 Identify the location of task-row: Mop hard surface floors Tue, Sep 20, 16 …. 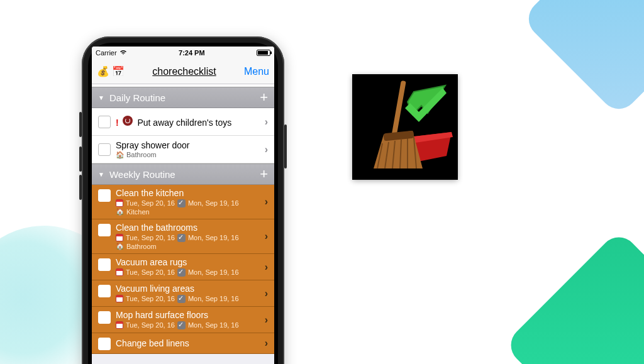
(183, 320).